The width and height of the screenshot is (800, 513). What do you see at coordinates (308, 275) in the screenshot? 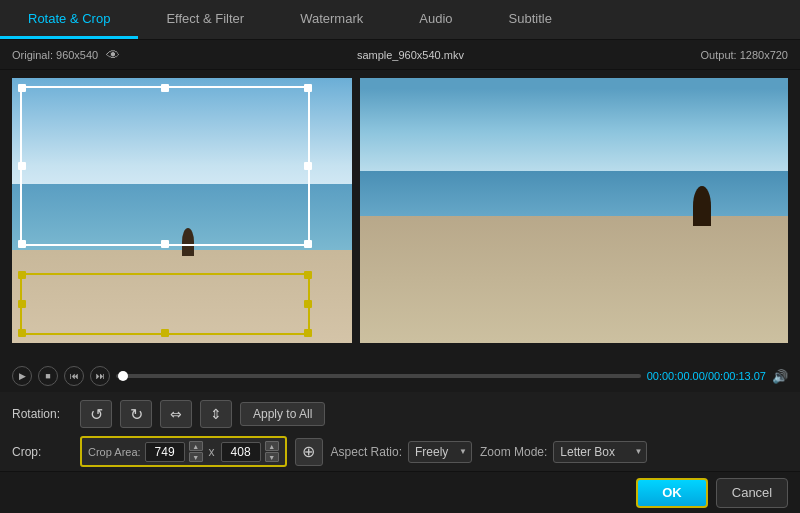
I see `yellow-handle-tr` at bounding box center [308, 275].